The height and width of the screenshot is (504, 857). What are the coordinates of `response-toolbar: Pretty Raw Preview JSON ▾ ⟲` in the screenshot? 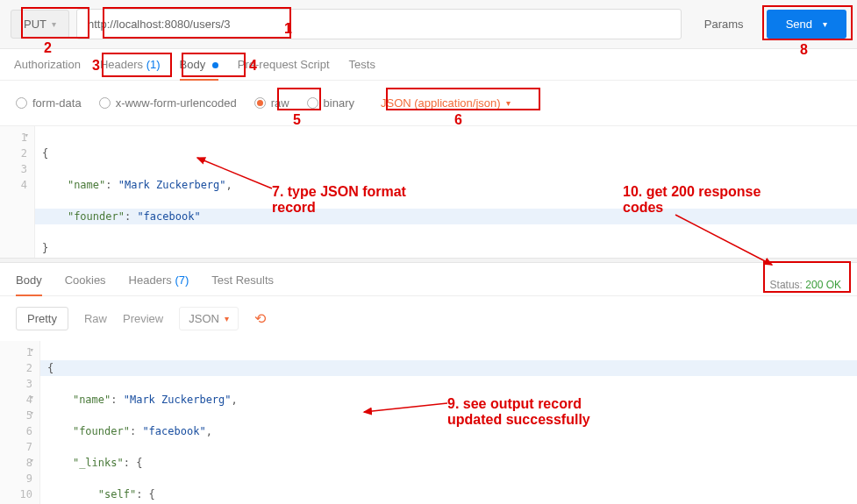 It's located at (428, 319).